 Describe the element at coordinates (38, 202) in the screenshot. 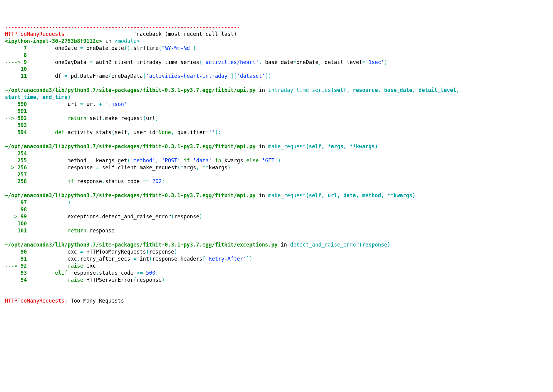

I see `traceback-line: 97 )` at that location.